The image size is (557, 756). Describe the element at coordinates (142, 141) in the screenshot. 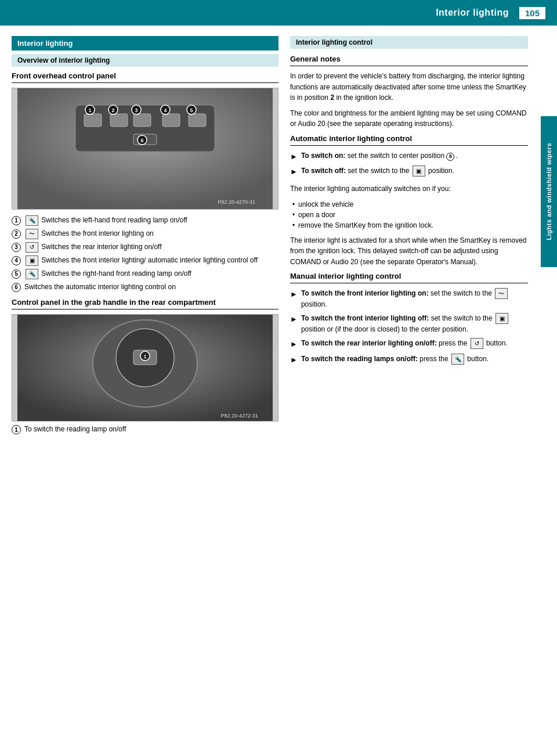

I see `svg-text: 6` at that location.